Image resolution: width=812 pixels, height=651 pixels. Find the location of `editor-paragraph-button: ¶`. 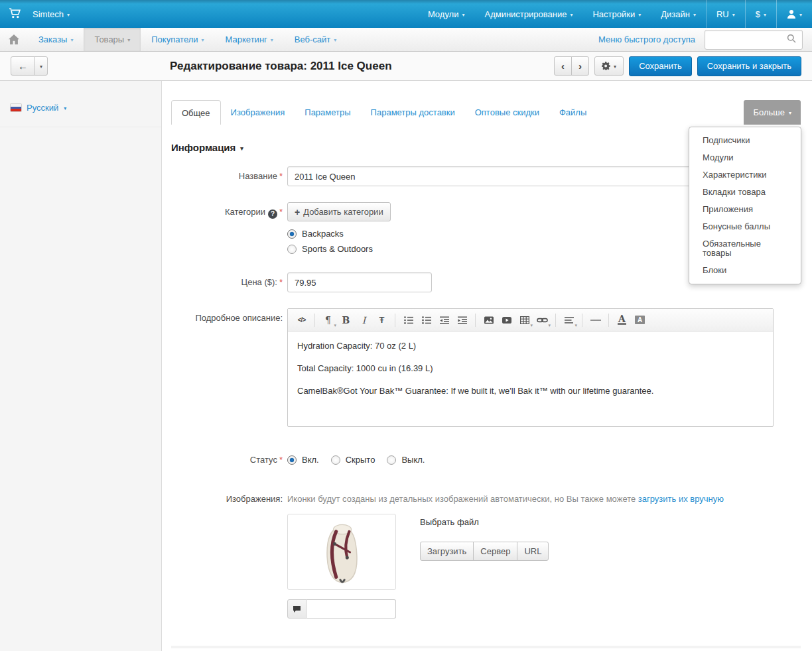

editor-paragraph-button: ¶ is located at coordinates (328, 320).